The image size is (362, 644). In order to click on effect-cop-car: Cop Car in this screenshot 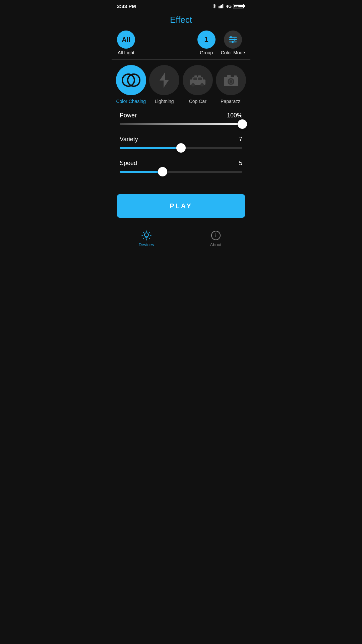, I will do `click(198, 85)`.